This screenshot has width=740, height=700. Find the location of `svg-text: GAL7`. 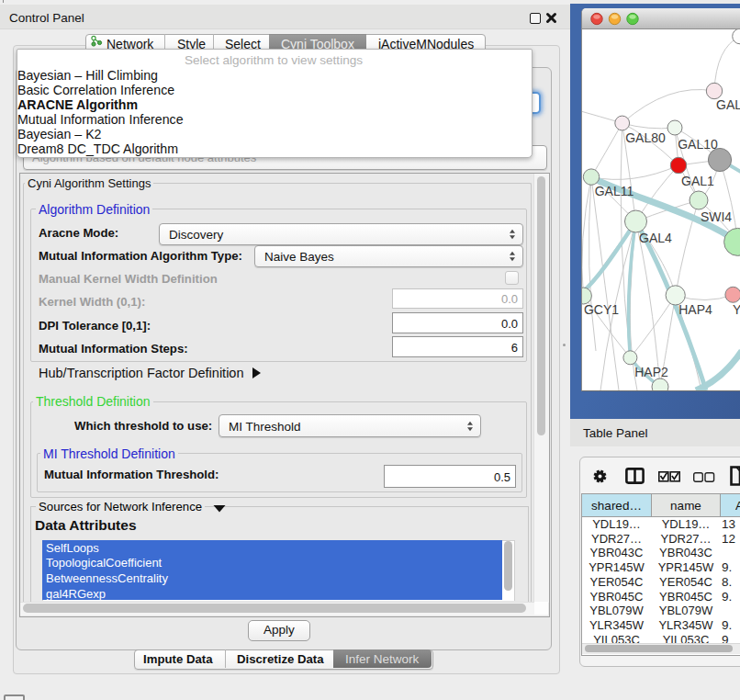

svg-text: GAL7 is located at coordinates (728, 105).